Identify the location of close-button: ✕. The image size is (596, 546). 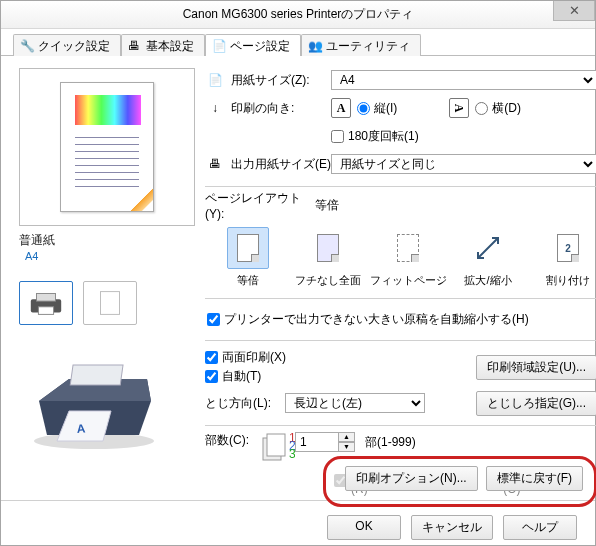
(574, 11).